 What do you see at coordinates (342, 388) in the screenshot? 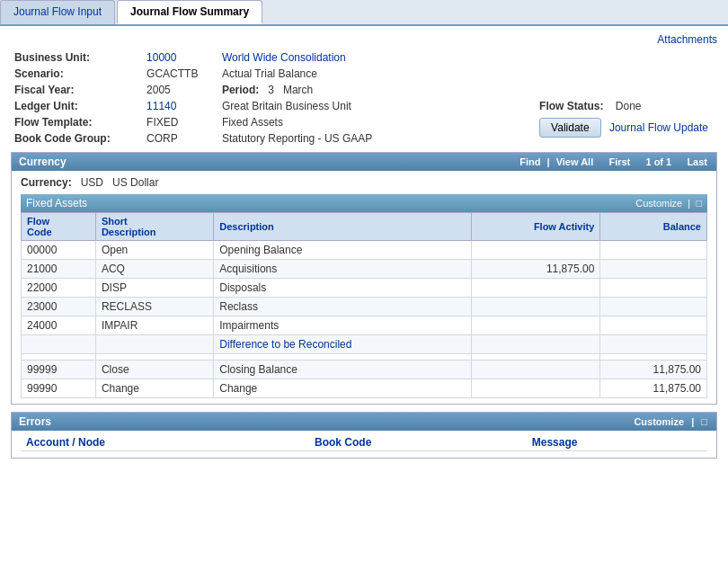
I see `cell-description: Change` at bounding box center [342, 388].